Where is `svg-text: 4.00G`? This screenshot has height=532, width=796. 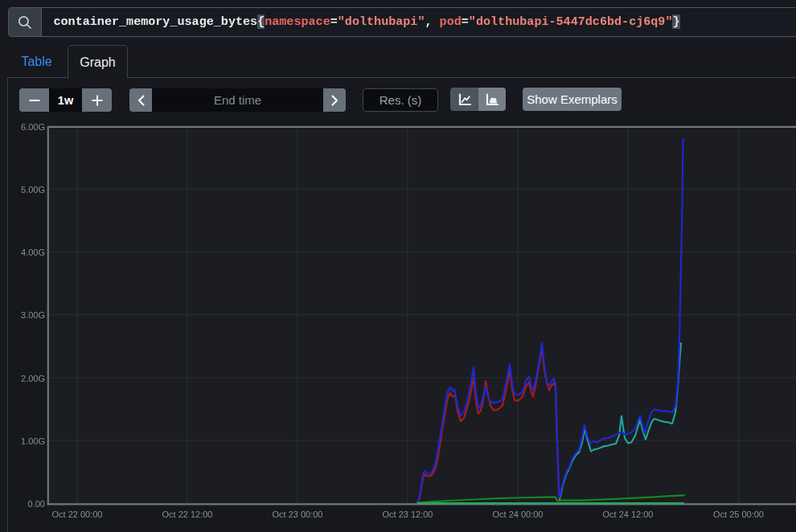
svg-text: 4.00G is located at coordinates (33, 252).